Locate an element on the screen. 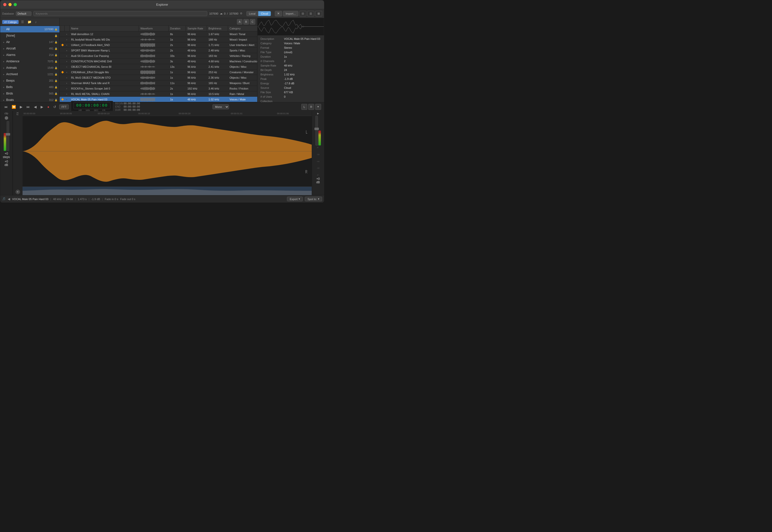  th-category: Category is located at coordinates (243, 28).